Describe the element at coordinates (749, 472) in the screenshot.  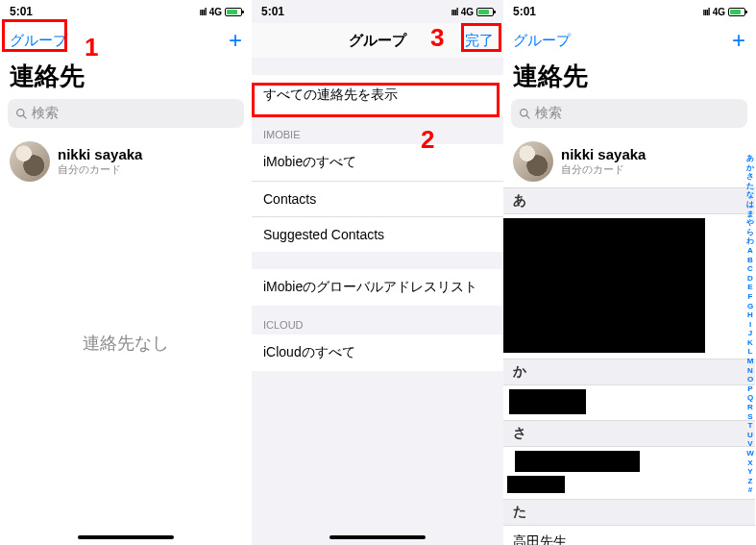
I see `index-char: Y` at that location.